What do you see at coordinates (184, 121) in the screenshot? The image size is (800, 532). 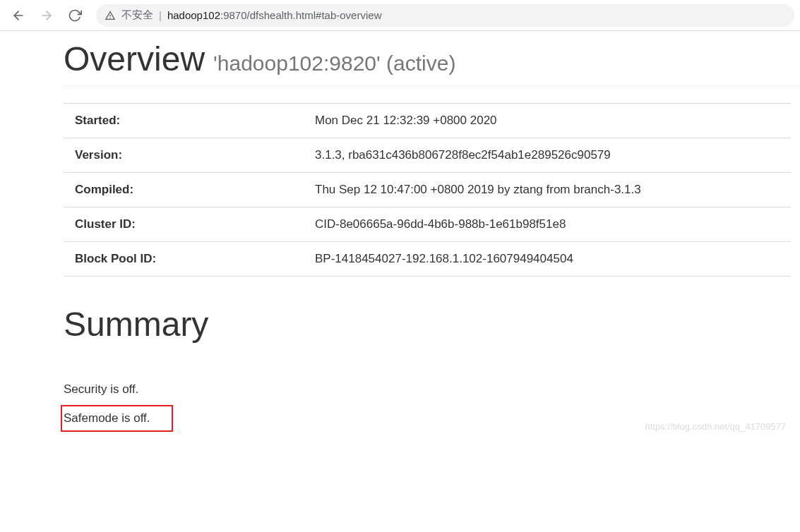 I see `row-label: Started:` at bounding box center [184, 121].